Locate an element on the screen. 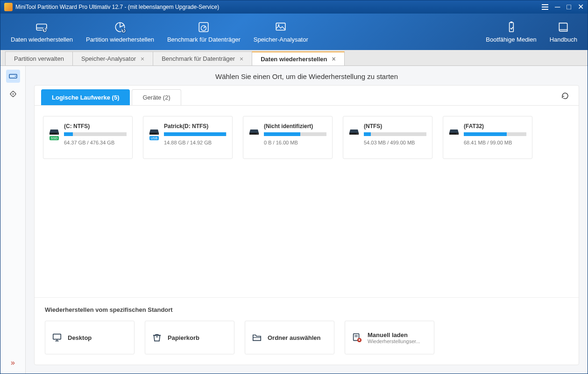  document-tabs: Partition verwalten Speicher-Analysator … is located at coordinates (294, 58).